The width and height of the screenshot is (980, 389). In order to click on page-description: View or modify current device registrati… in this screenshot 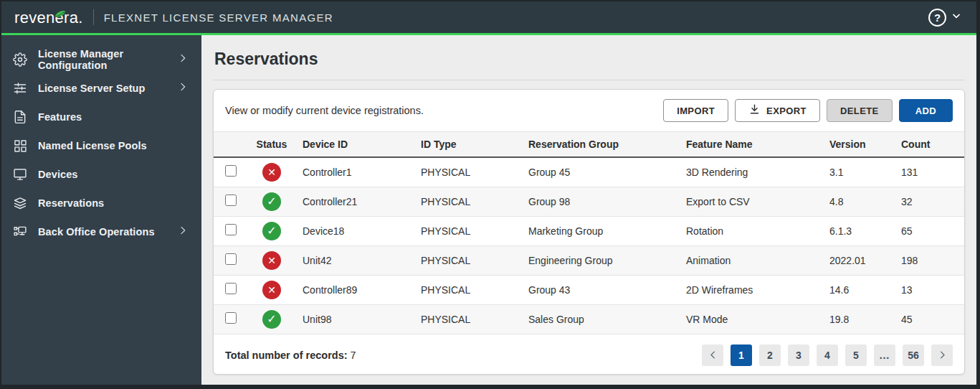, I will do `click(444, 111)`.